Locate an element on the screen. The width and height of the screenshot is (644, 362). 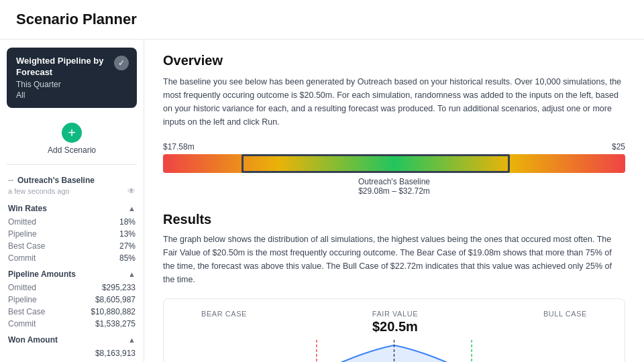
pipeline-row-pipeline: Pipeline $8,605,987 is located at coordinates (72, 300).